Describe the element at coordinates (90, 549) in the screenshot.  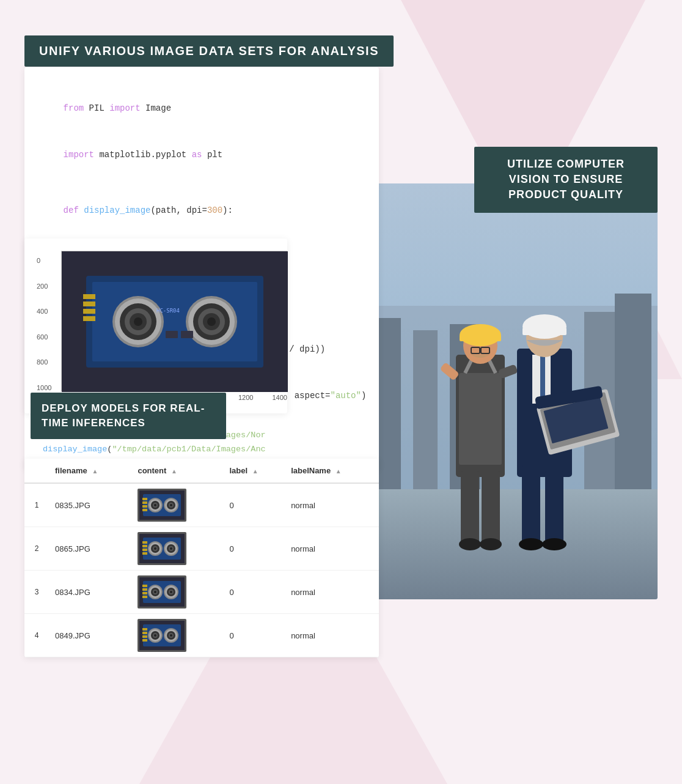
I see `cell-filename: 0865.JPG` at that location.